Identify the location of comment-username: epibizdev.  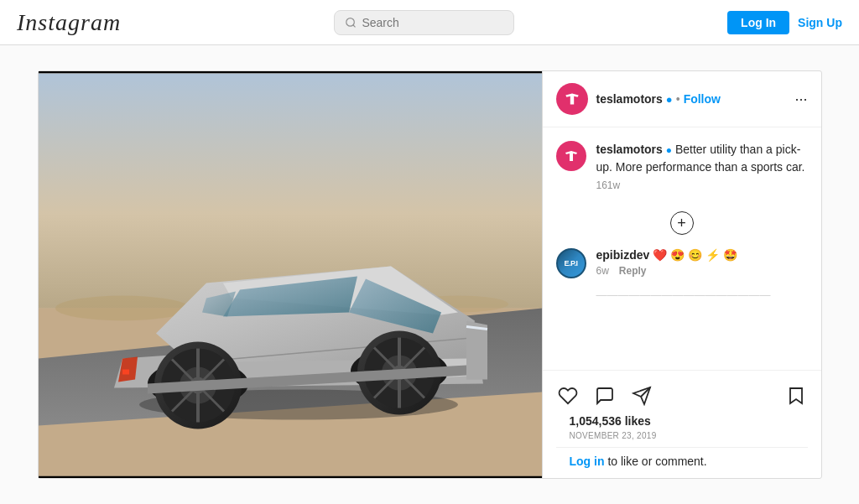
(623, 255).